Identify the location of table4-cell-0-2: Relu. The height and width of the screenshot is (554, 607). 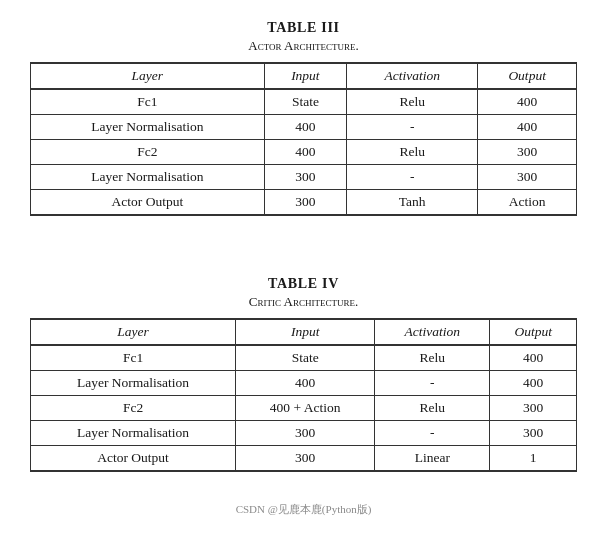
(432, 358).